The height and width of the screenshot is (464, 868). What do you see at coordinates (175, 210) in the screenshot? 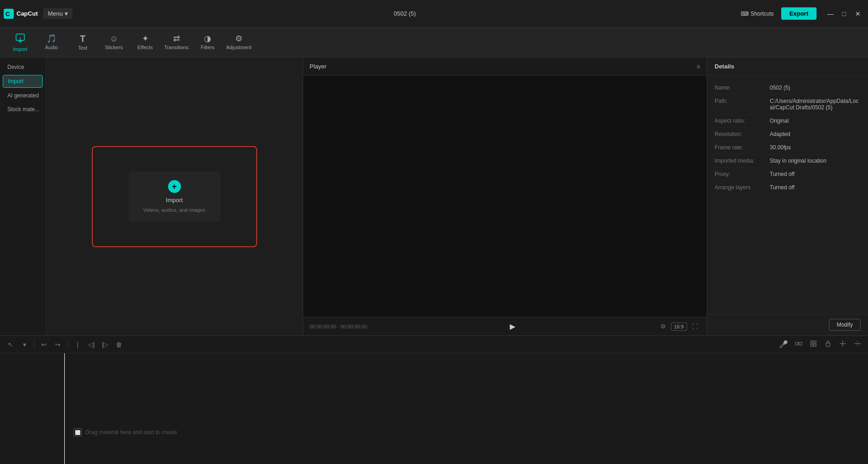
I see `import-sublabel: Videos, audios, and images` at bounding box center [175, 210].